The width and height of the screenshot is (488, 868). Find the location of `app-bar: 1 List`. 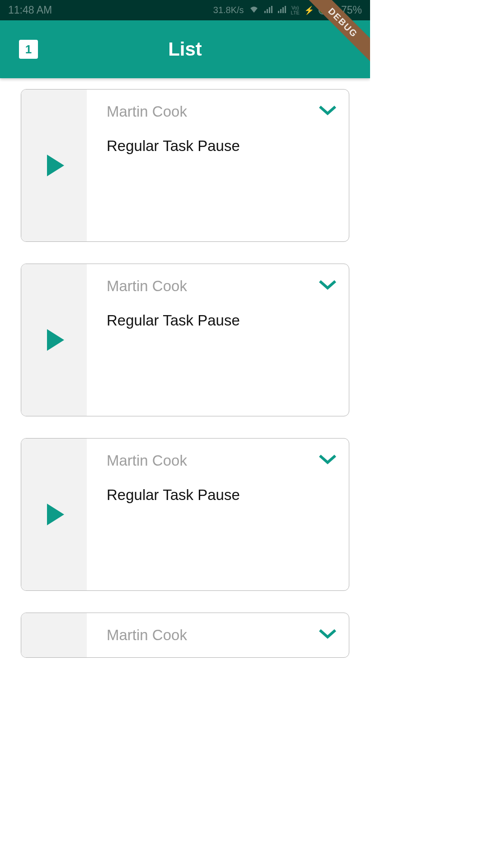

app-bar: 1 List is located at coordinates (185, 49).